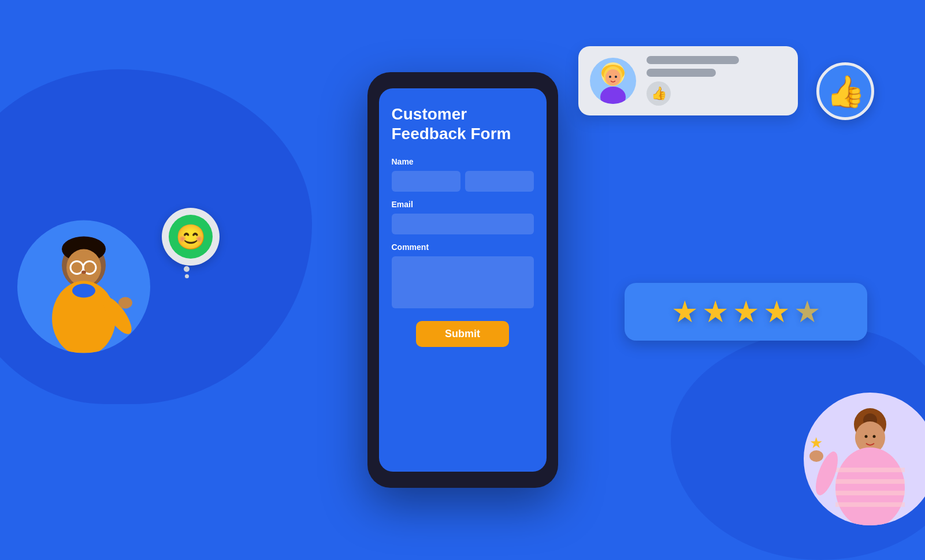  Describe the element at coordinates (716, 81) in the screenshot. I see `profile-info: 👍` at that location.